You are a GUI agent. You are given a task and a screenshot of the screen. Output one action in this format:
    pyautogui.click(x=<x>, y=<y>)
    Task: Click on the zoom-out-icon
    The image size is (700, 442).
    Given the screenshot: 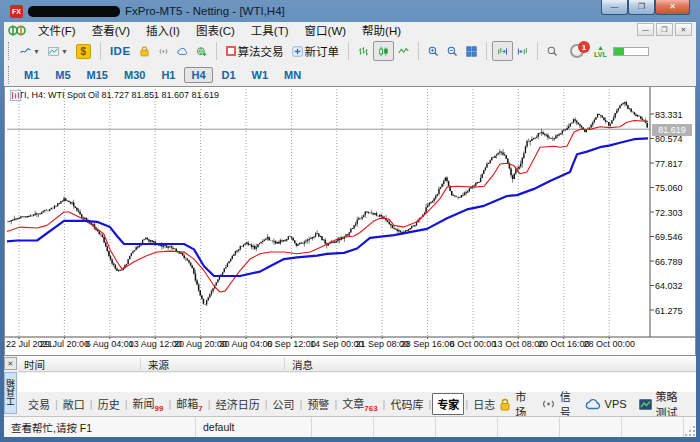 What is the action you would take?
    pyautogui.click(x=452, y=52)
    